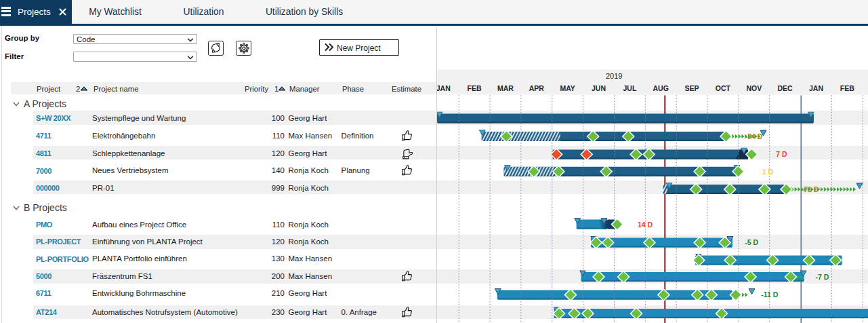 Image resolution: width=868 pixels, height=323 pixels. Describe the element at coordinates (505, 88) in the screenshot. I see `svg-text: MAR` at that location.